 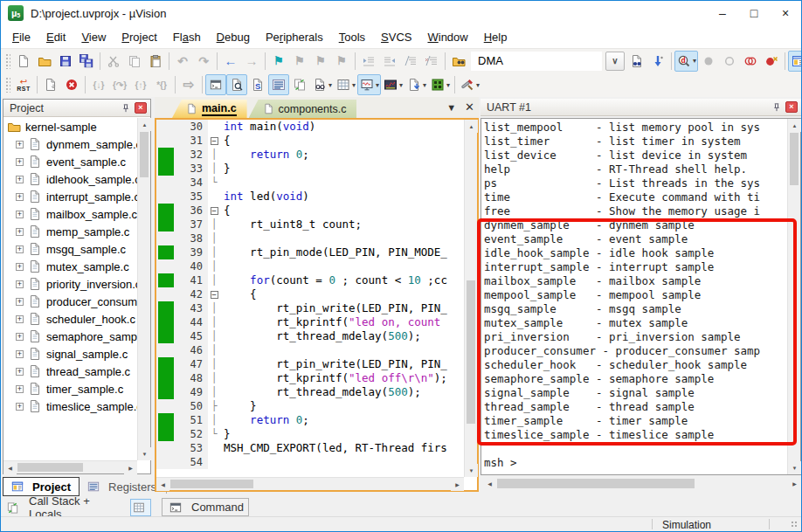 I want to click on menu-project: Project, so click(x=139, y=37).